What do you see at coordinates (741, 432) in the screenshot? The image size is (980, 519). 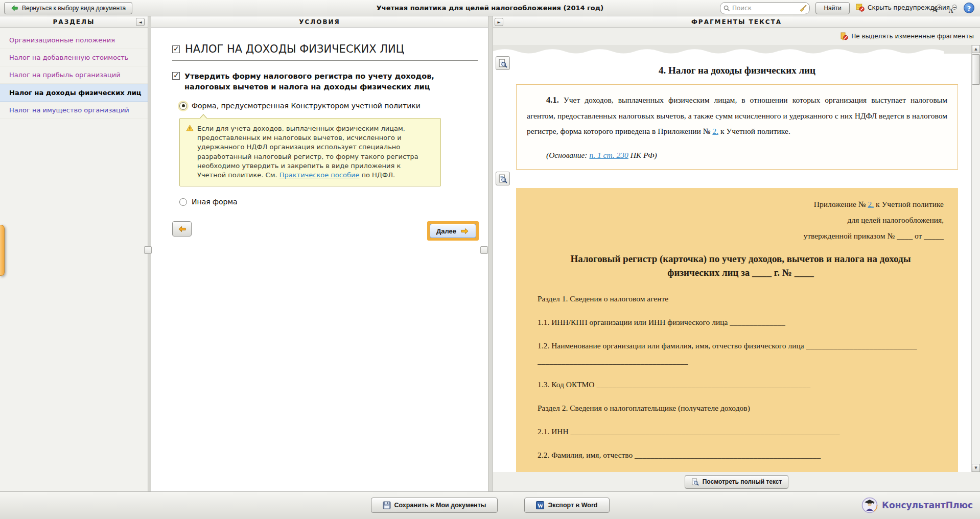 I see `register-line: 2.1. ИНН _______________________________…` at bounding box center [741, 432].